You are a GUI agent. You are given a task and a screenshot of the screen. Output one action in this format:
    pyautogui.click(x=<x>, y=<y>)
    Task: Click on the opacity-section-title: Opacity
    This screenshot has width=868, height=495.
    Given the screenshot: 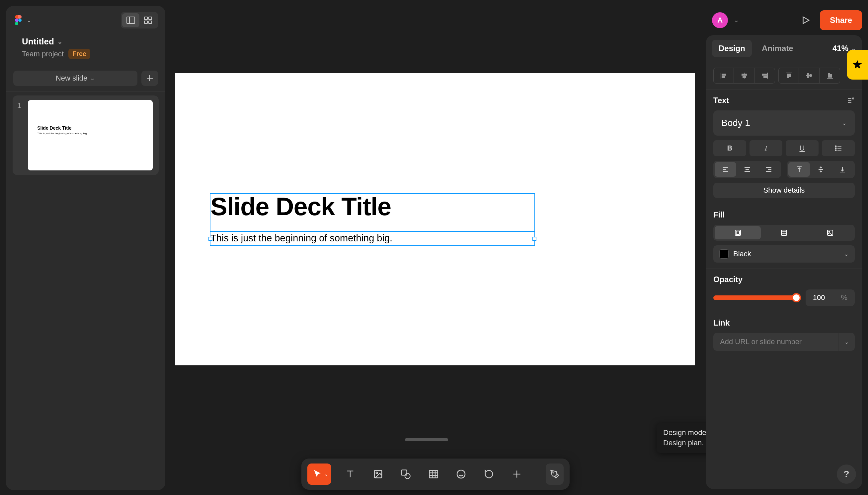 What is the action you would take?
    pyautogui.click(x=728, y=279)
    